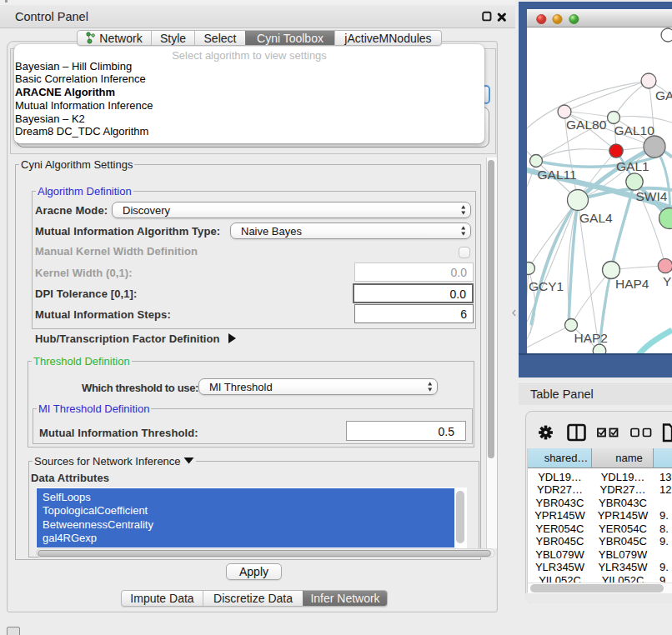 This screenshot has height=635, width=672. I want to click on svg-text: Y, so click(667, 282).